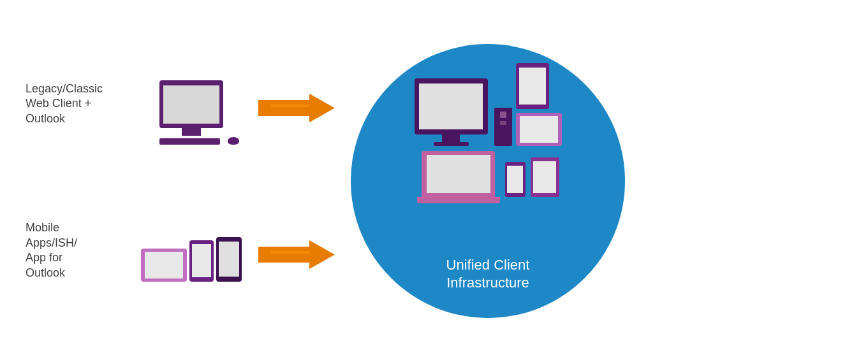 Image resolution: width=868 pixels, height=362 pixels. What do you see at coordinates (539, 129) in the screenshot?
I see `circle-tablet-landscape2-screen` at bounding box center [539, 129].